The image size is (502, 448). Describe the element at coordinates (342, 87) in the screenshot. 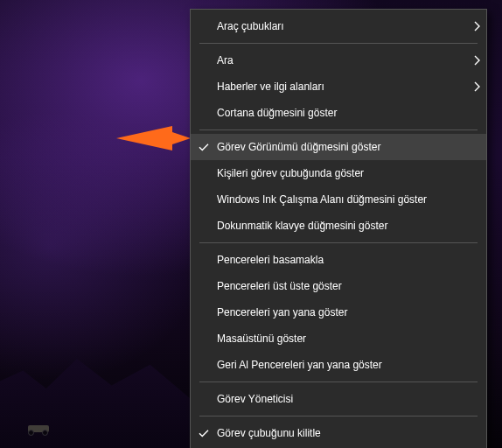

I see `menu-item-label: Haberler ve ilgi alanları` at that location.